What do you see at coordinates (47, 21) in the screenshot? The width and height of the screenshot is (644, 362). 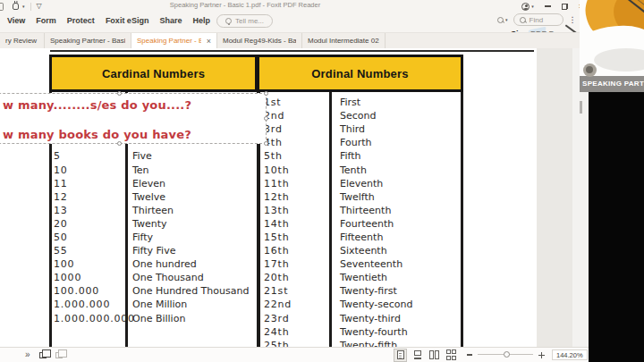 I see `menu-form: Form` at bounding box center [47, 21].